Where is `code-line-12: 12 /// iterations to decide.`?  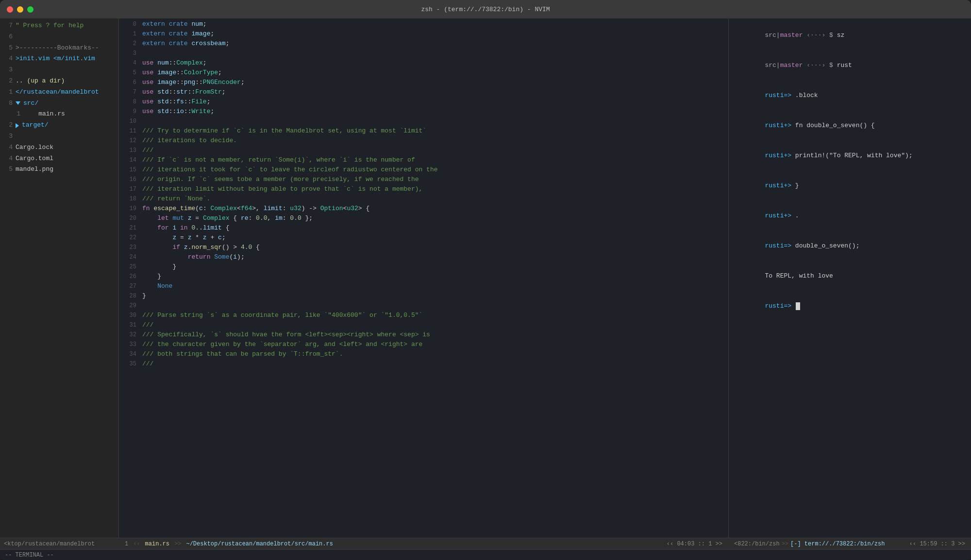
code-line-12: 12 /// iterations to decide. is located at coordinates (423, 141).